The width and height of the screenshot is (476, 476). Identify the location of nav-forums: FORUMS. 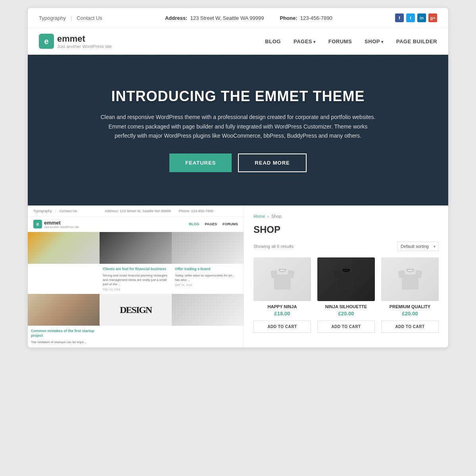
(340, 41).